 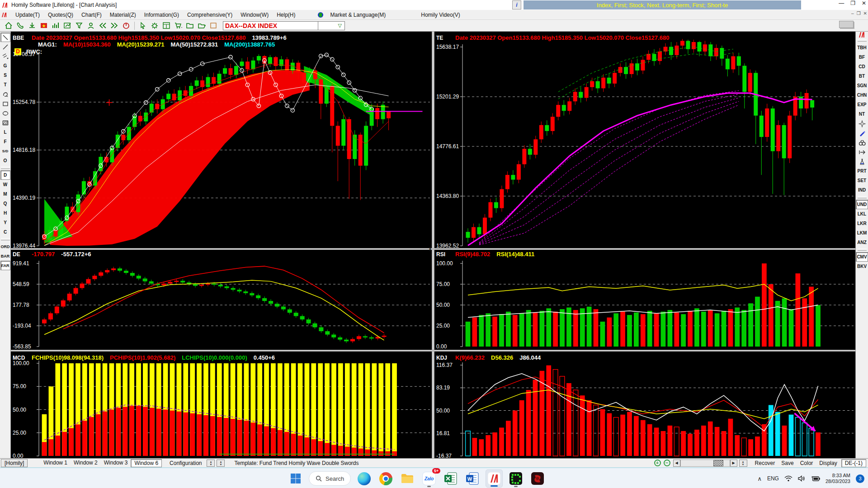 I want to click on connect-button, so click(x=20, y=26).